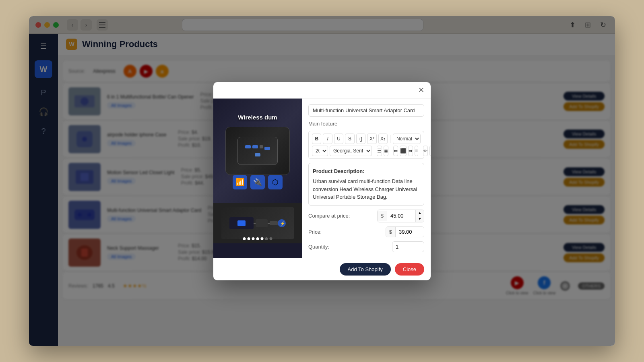  What do you see at coordinates (430, 151) in the screenshot?
I see `emoji-button: ☺` at bounding box center [430, 151].